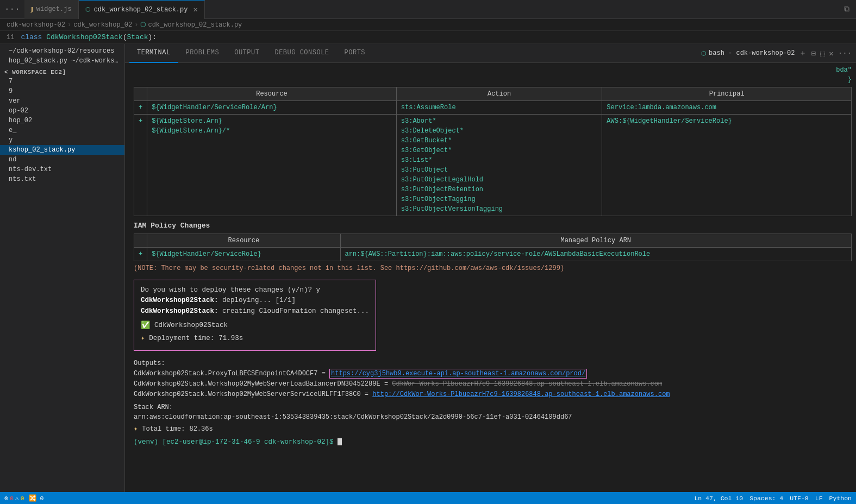  I want to click on breadcrumb-part-1: cdk-workshop-02, so click(36, 25).